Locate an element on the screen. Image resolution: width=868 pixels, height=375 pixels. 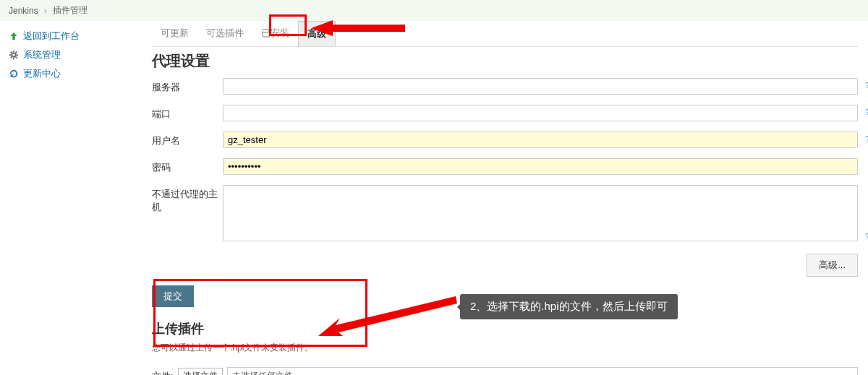
tab-installed: 已安装 is located at coordinates (275, 33).